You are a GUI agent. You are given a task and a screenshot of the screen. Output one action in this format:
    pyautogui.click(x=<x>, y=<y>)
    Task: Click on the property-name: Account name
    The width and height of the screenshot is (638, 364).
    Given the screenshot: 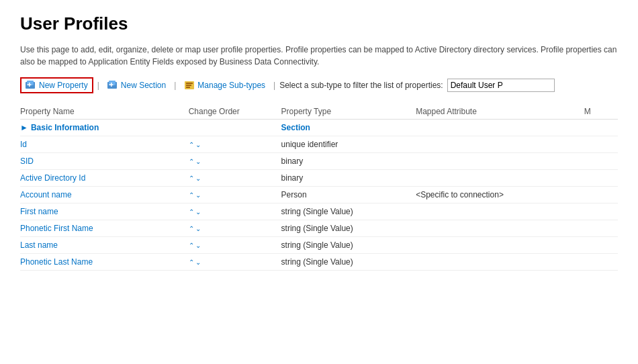 What is the action you would take?
    pyautogui.click(x=46, y=195)
    